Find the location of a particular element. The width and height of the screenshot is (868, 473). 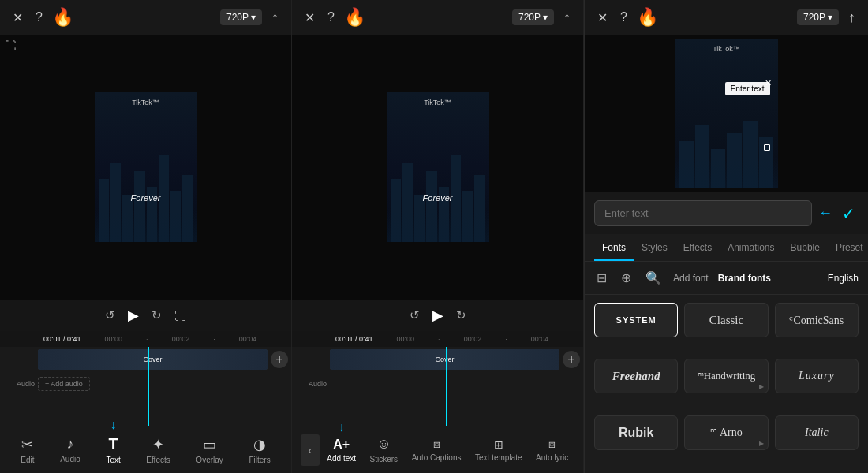

forever-text-1: Forever is located at coordinates (146, 198).